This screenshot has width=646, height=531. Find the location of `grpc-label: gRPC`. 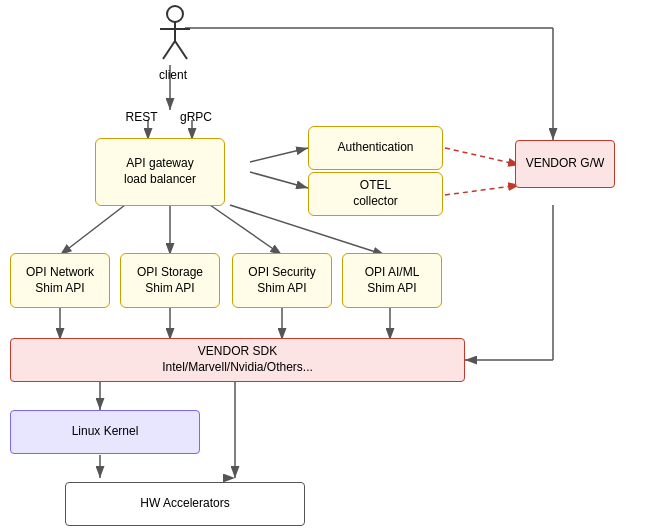

grpc-label: gRPC is located at coordinates (196, 118).